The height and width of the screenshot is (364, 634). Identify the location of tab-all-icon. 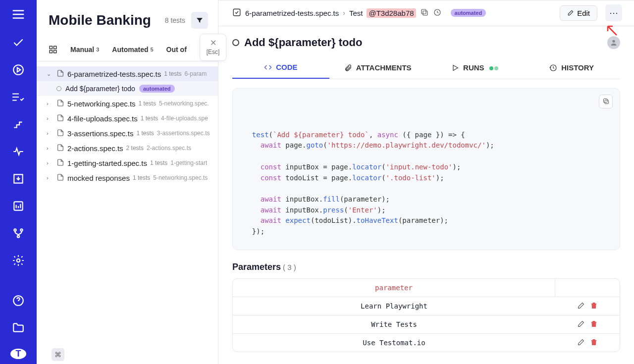
(53, 50).